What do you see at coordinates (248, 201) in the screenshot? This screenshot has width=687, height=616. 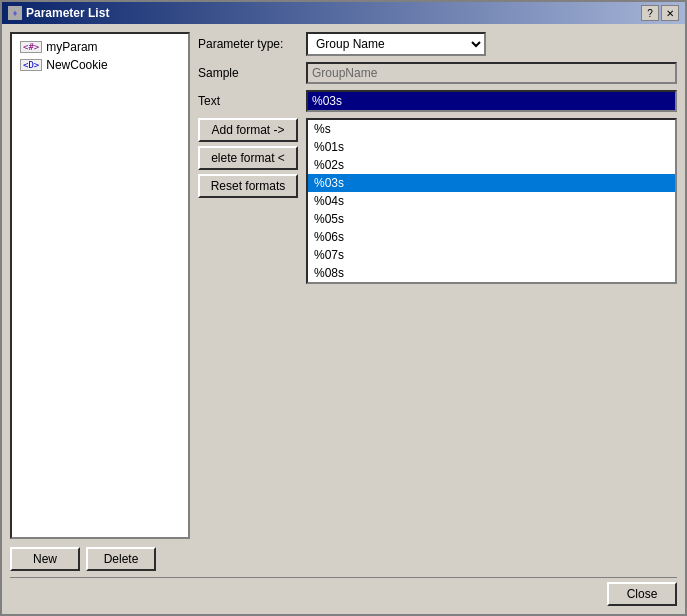 I see `format-buttons: Add format -> elete format < Reset forma…` at bounding box center [248, 201].